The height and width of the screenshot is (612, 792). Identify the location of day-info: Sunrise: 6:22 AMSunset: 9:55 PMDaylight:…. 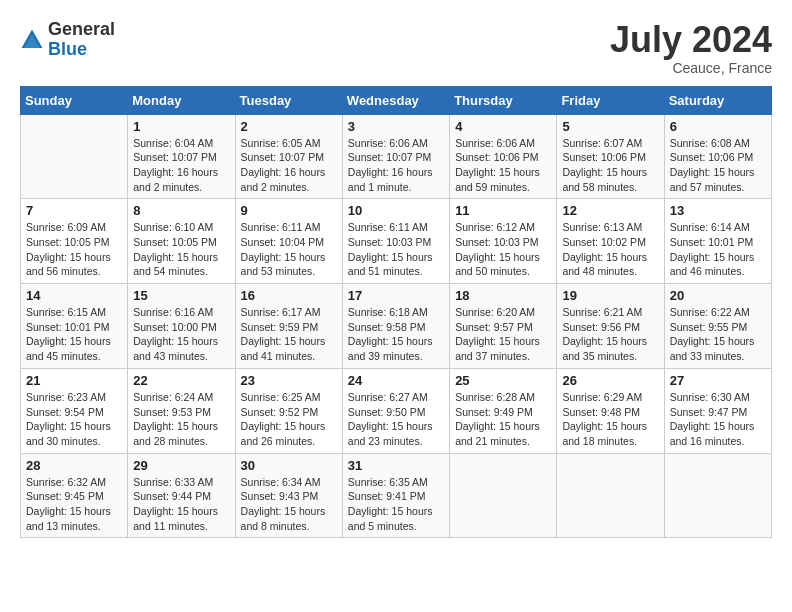
(718, 334).